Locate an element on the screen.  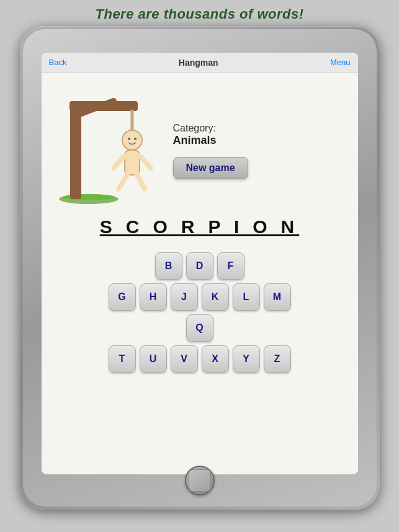
hangman-illustration is located at coordinates (107, 144).